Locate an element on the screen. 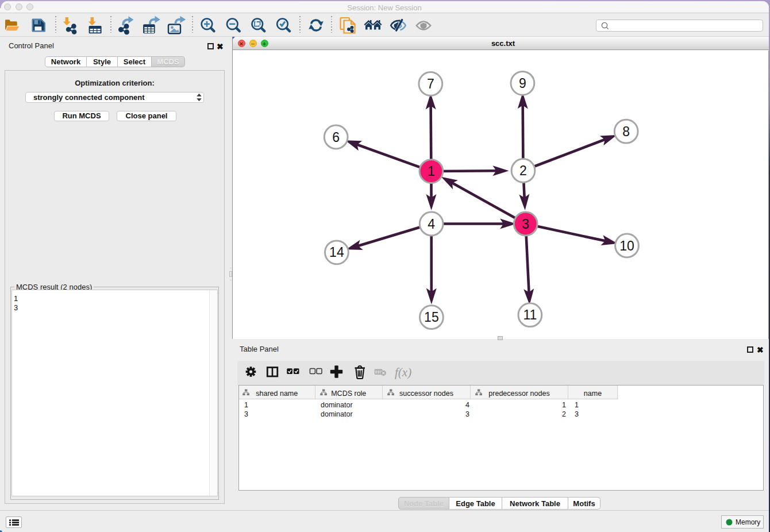 This screenshot has width=770, height=532. svg-text: 10 is located at coordinates (627, 246).